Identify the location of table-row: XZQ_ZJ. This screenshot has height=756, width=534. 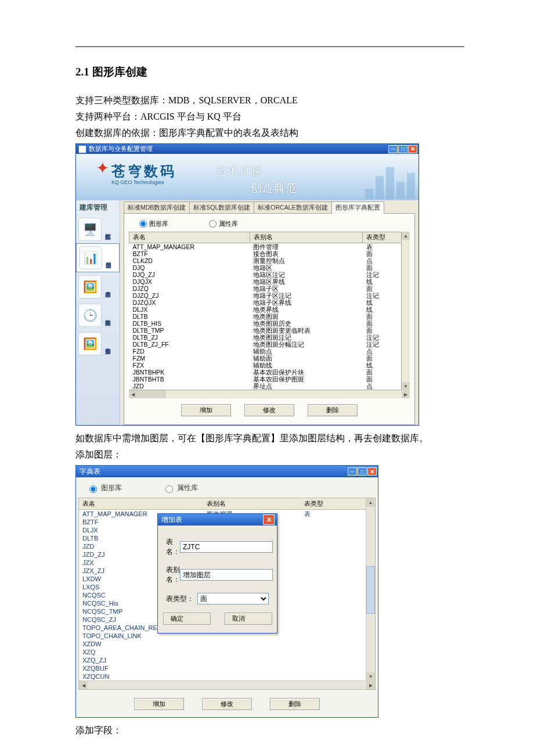
(227, 660).